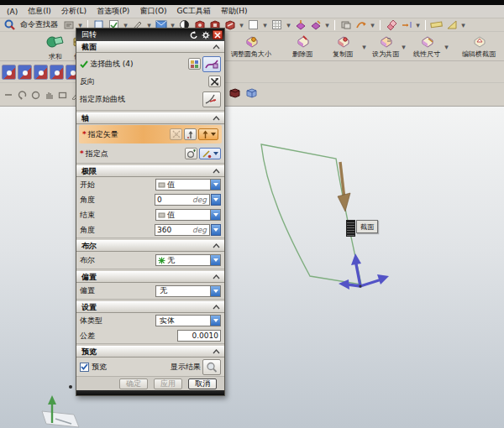 This screenshot has width=504, height=428. I want to click on boolean-dropdown: 无, so click(188, 260).